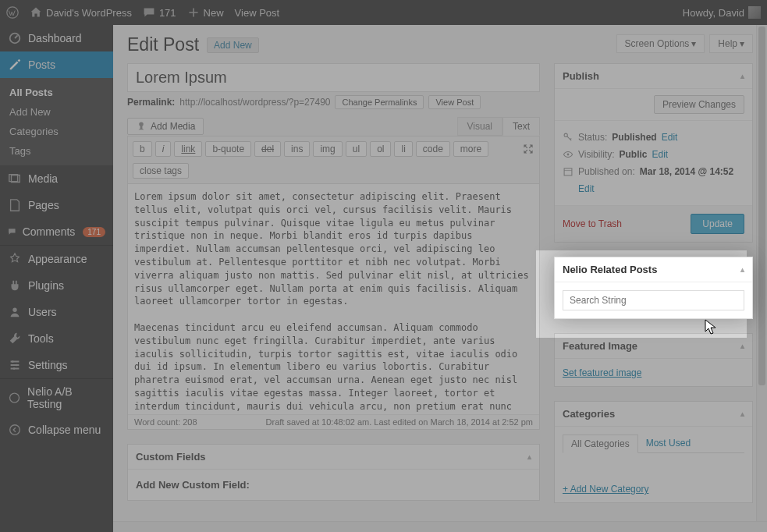  What do you see at coordinates (660, 154) in the screenshot?
I see `edit-visibility-link: Edit` at bounding box center [660, 154].